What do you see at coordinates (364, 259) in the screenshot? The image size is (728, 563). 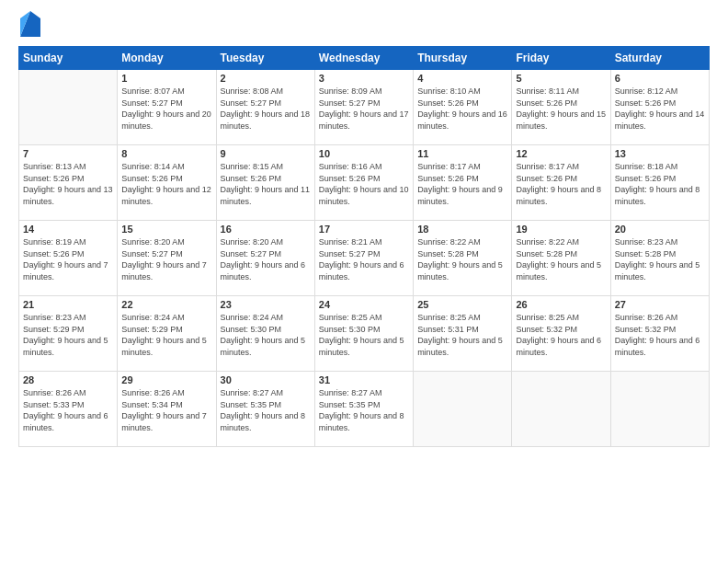 I see `day-info: Sunrise: 8:21 AMSunset: 5:27 PMDaylight:…` at bounding box center [364, 259].